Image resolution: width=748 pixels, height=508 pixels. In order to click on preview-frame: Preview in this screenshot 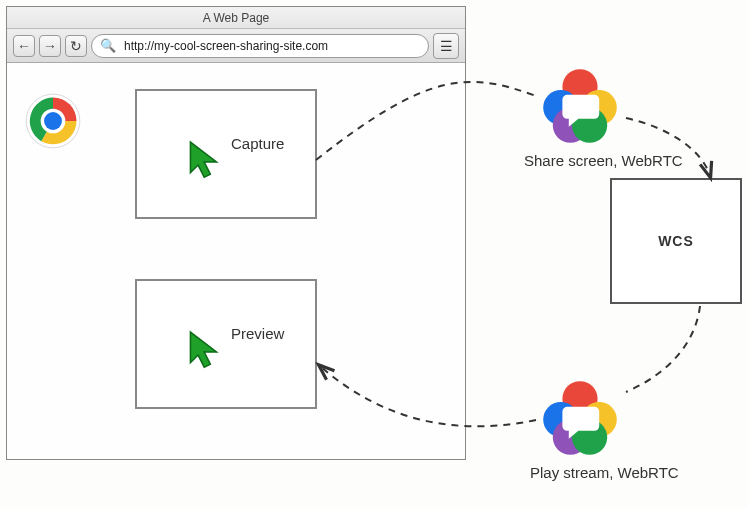, I will do `click(226, 344)`.